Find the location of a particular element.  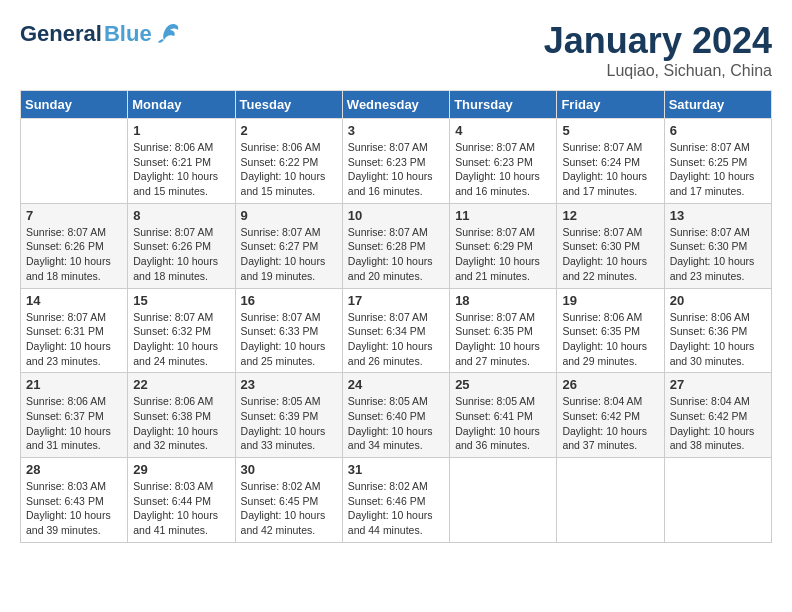

day-info: Sunrise: 8:07 AM Sunset: 6:26 PM Dayligh… is located at coordinates (181, 254).